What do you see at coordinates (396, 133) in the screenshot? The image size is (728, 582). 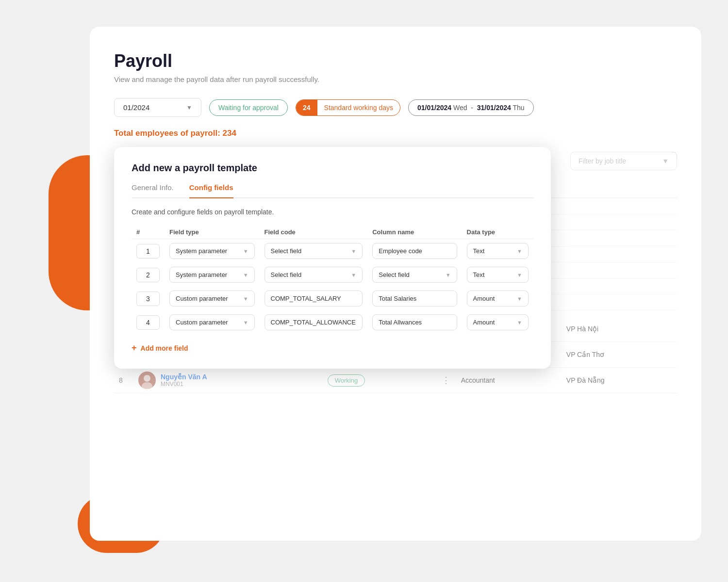 I see `total-employees: Total employees of payroll: 234` at bounding box center [396, 133].